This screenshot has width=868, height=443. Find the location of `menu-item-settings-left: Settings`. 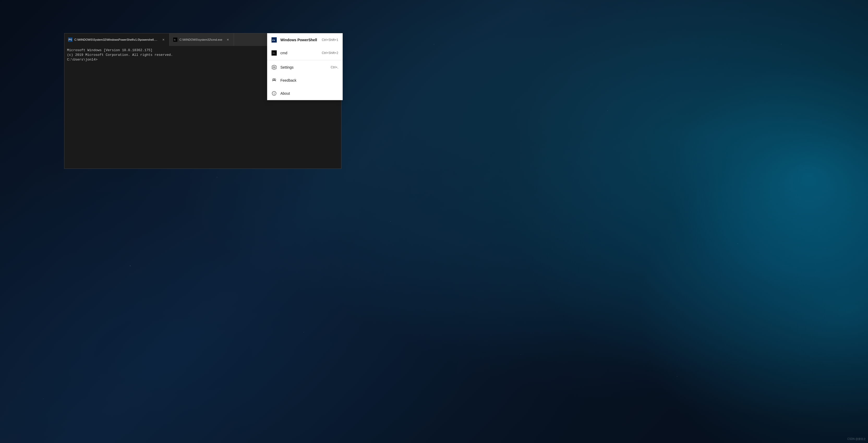

menu-item-settings-left: Settings is located at coordinates (283, 67).